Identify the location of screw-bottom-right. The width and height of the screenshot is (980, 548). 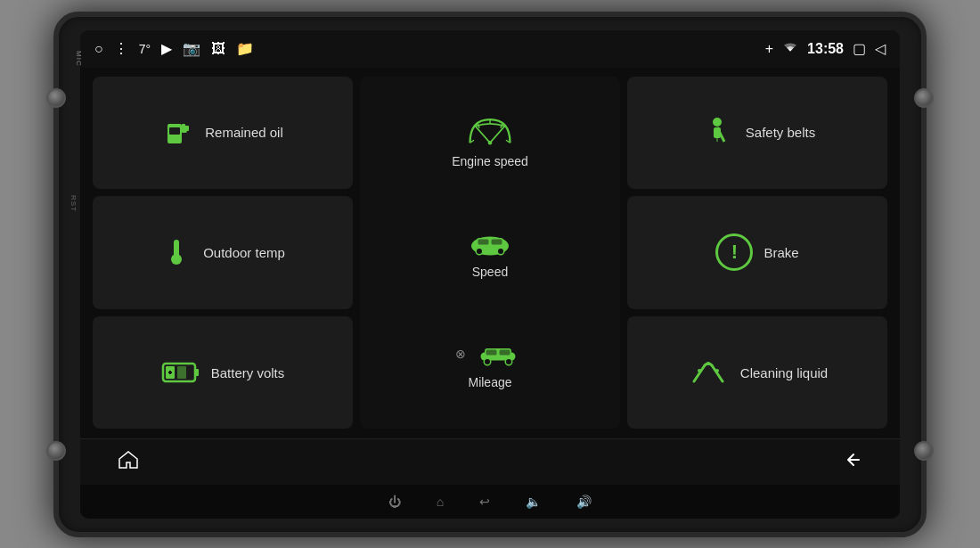
(924, 451).